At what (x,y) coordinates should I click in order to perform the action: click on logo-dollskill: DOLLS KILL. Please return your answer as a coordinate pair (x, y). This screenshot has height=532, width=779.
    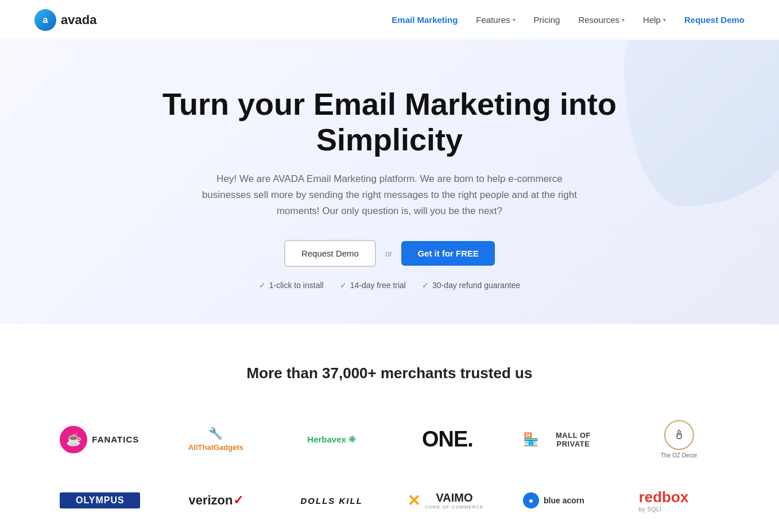
    Looking at the image, I should click on (332, 500).